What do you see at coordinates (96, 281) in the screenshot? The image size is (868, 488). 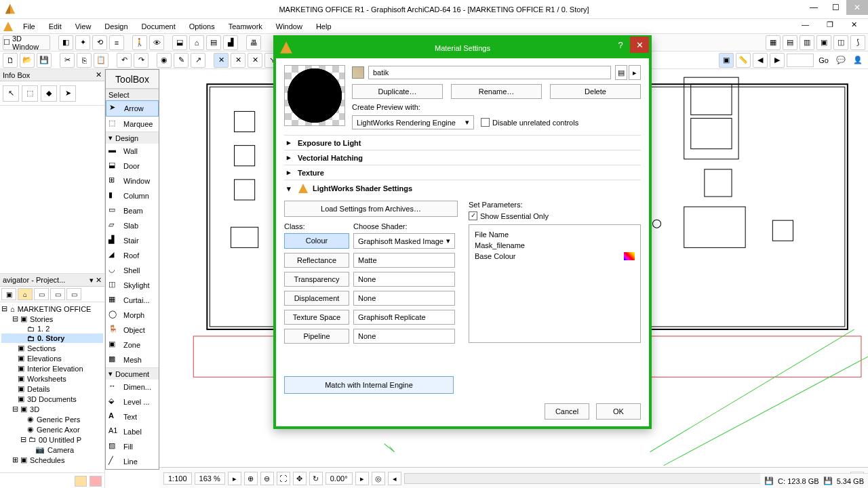 I see `navigator-menu-icon: ▾ ✕` at bounding box center [96, 281].